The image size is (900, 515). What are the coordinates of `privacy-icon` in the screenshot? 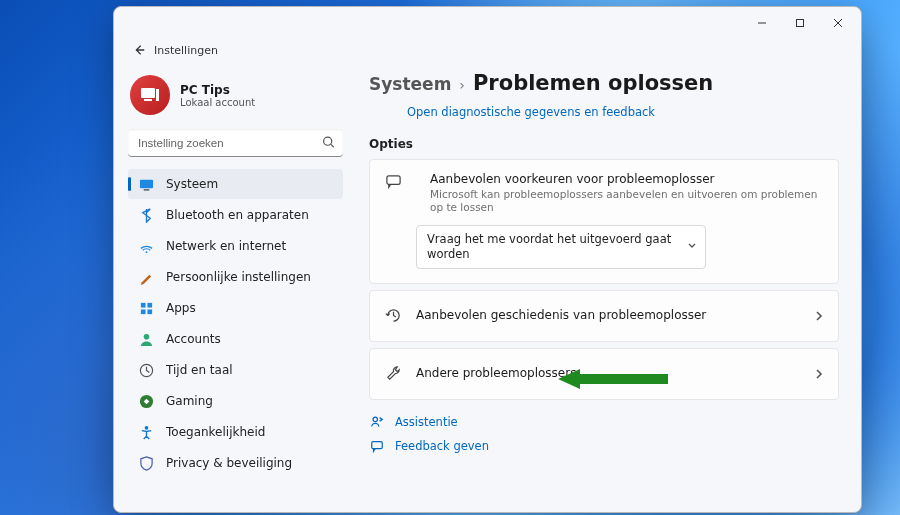 It's located at (146, 463).